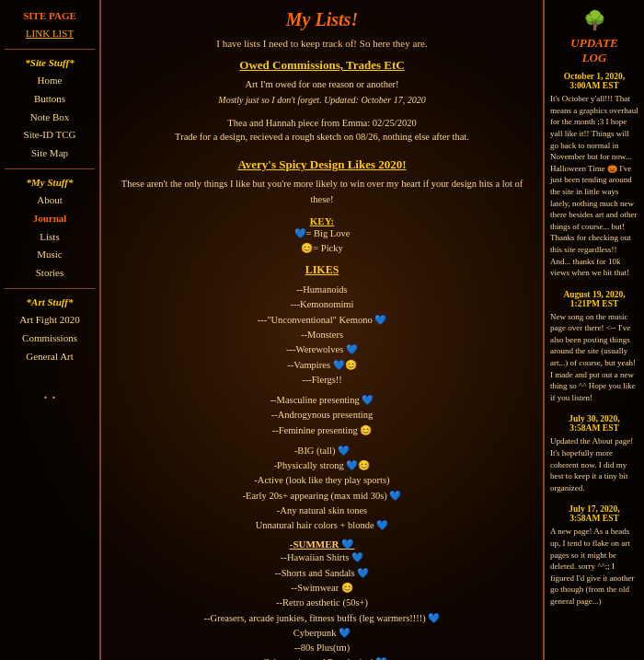 Image resolution: width=644 pixels, height=660 pixels. I want to click on nav-sitemap: Site Map, so click(50, 154).